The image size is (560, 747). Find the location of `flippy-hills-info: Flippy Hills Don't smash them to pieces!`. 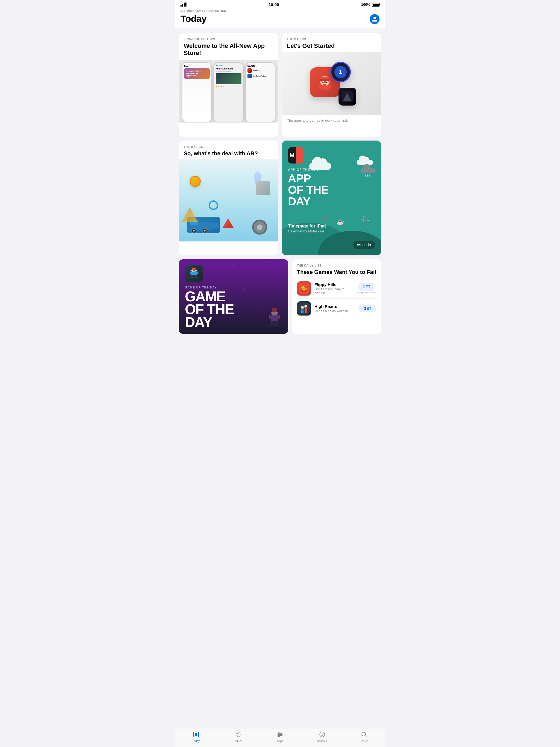

flippy-hills-info: Flippy Hills Don't smash them to pieces! is located at coordinates (334, 289).